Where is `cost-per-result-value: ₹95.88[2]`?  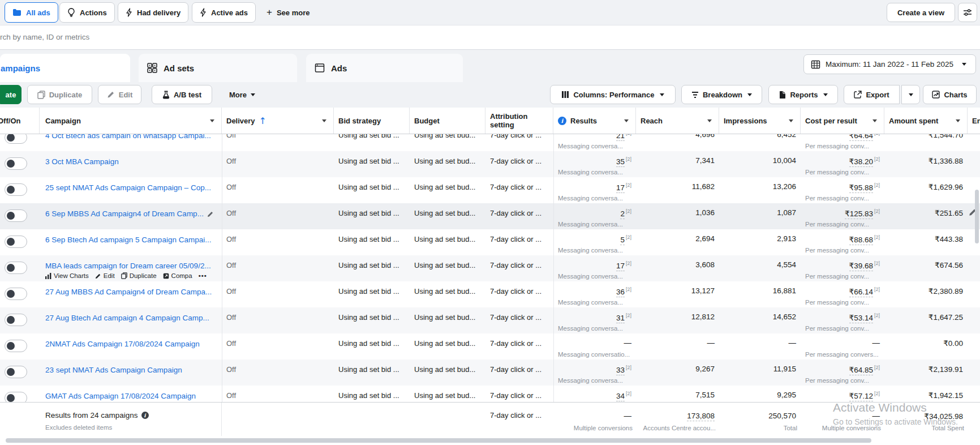
cost-per-result-value: ₹95.88[2] is located at coordinates (865, 187).